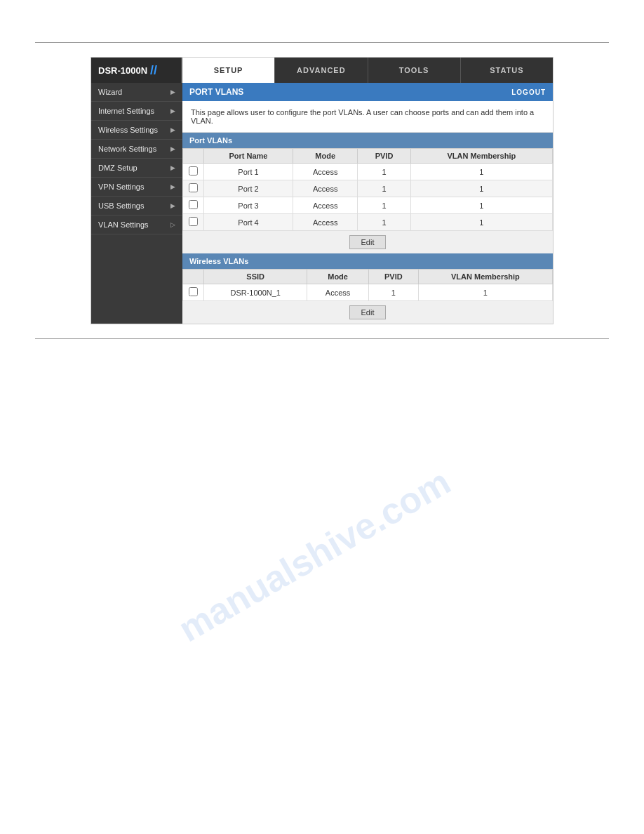 The image size is (644, 834). Describe the element at coordinates (415, 70) in the screenshot. I see `tab-tools: TOOLS` at that location.